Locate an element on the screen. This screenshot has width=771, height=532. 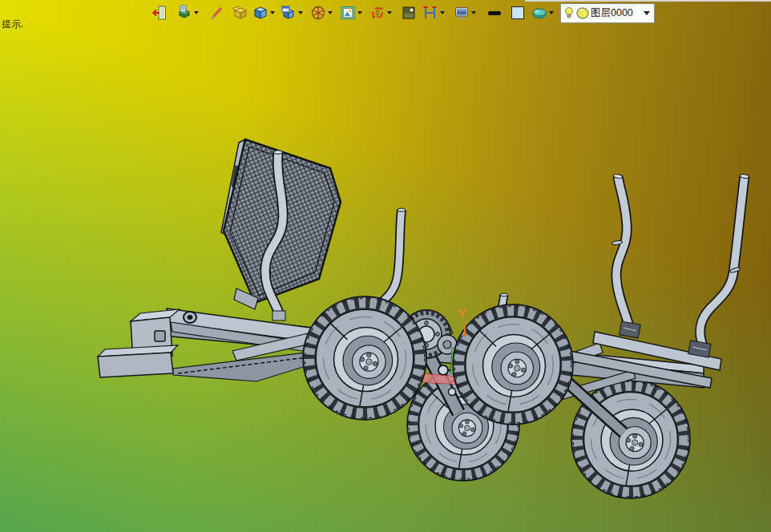
hint-text: 提示. is located at coordinates (13, 24).